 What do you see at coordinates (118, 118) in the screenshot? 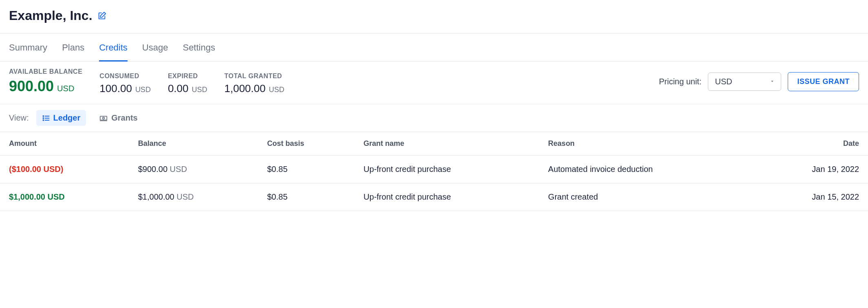
I see `view-toggle-grants: Grants` at bounding box center [118, 118].